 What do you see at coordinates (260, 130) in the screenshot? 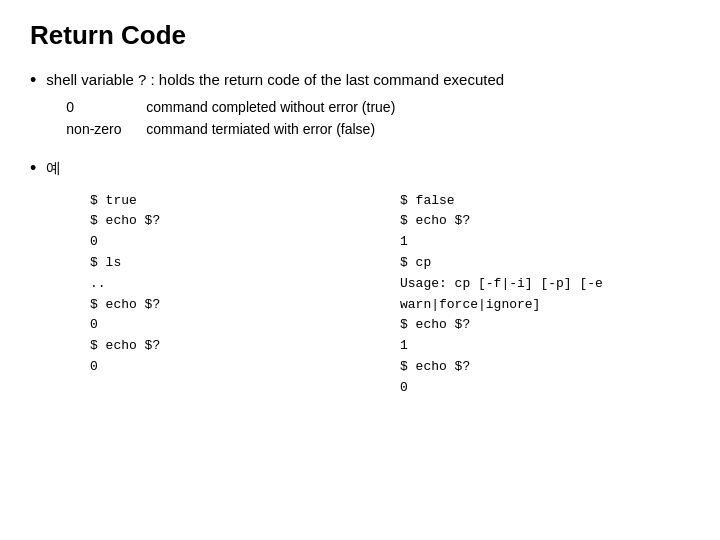
I see `code-desc-1: command termiated with error (false)` at bounding box center [260, 130].